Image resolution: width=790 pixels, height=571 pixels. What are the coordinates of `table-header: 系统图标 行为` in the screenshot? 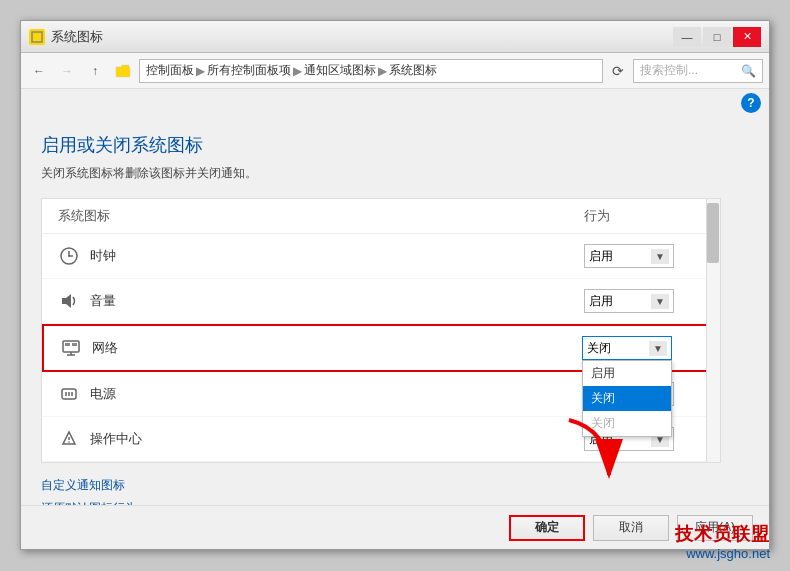 It's located at (381, 216).